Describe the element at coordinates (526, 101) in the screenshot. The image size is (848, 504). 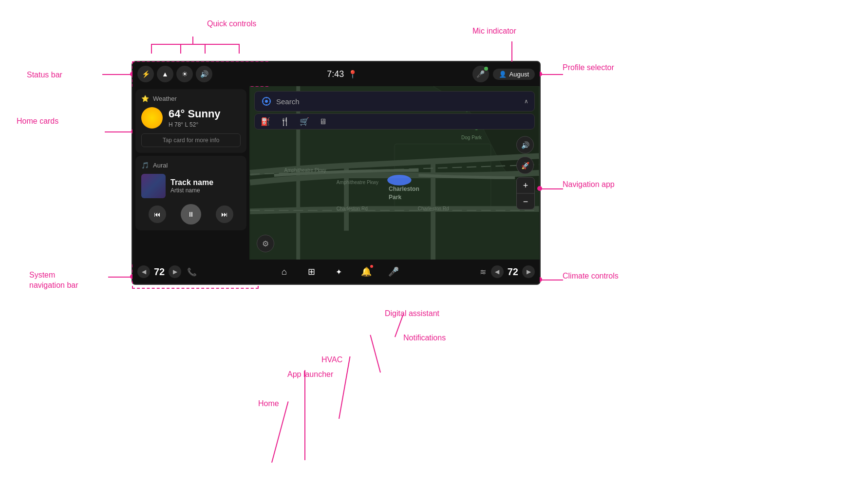
I see `search-chevron: ∧` at that location.